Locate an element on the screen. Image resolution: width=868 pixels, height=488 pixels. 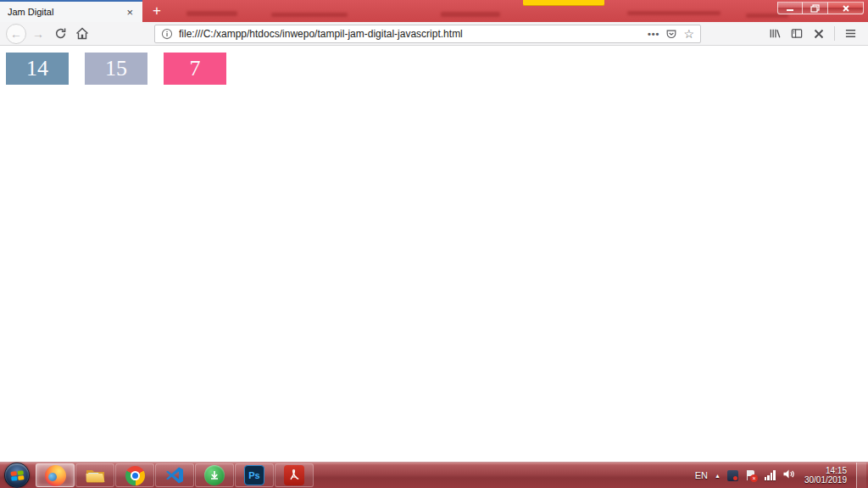
new-tab-button: + is located at coordinates (157, 12).